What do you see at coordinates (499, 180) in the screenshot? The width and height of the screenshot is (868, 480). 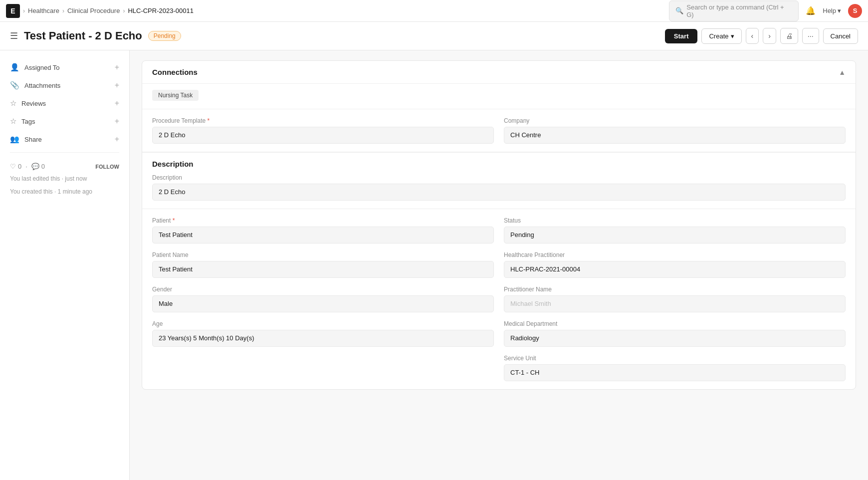 I see `description-section: Description Description 2 D Echo` at bounding box center [499, 180].